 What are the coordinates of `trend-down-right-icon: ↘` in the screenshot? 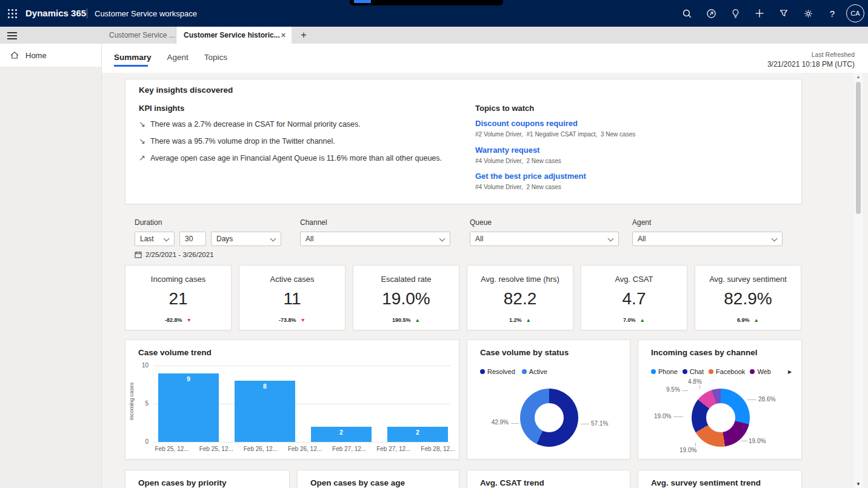 It's located at (142, 141).